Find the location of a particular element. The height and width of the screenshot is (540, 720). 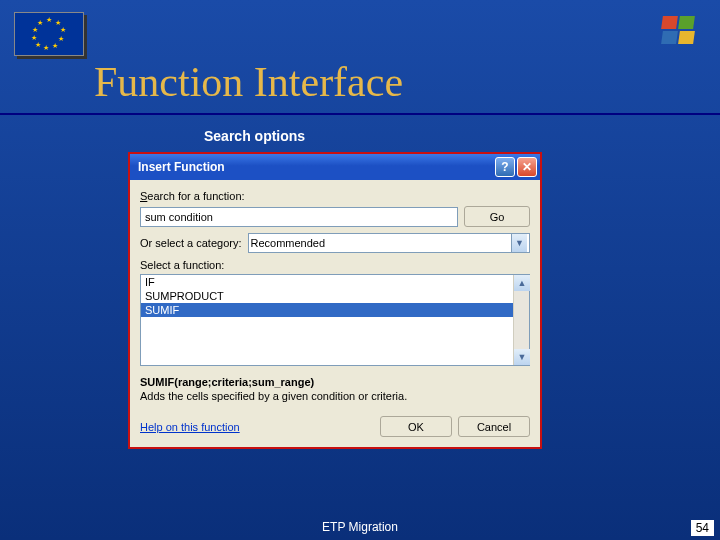

list-item: IF is located at coordinates (335, 282).